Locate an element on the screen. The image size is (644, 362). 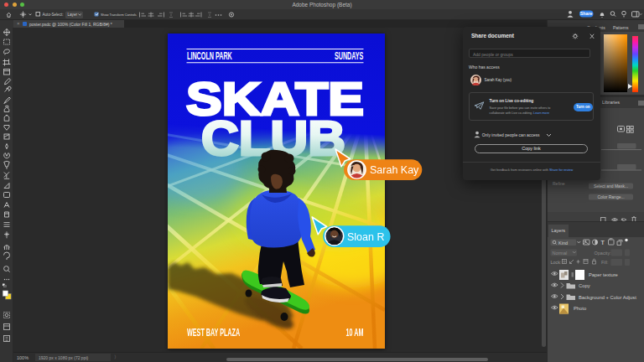
svg-text: Sloan R is located at coordinates (366, 237).